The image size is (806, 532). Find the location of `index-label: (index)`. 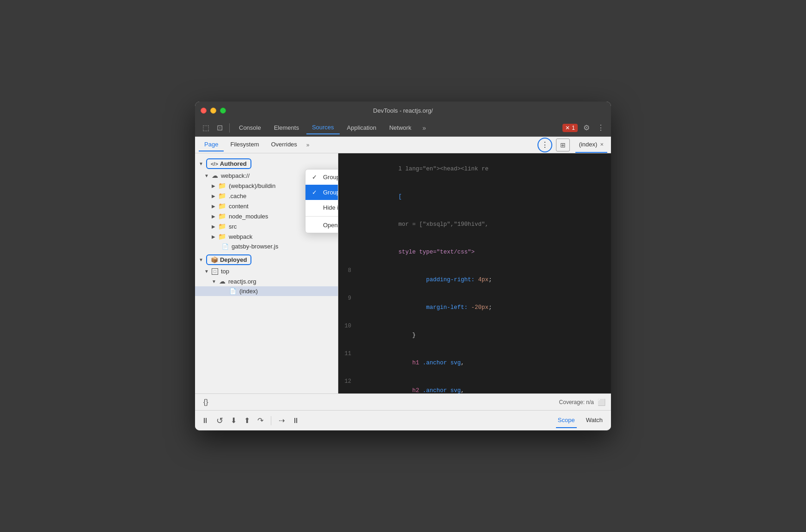

index-label: (index) is located at coordinates (249, 291).